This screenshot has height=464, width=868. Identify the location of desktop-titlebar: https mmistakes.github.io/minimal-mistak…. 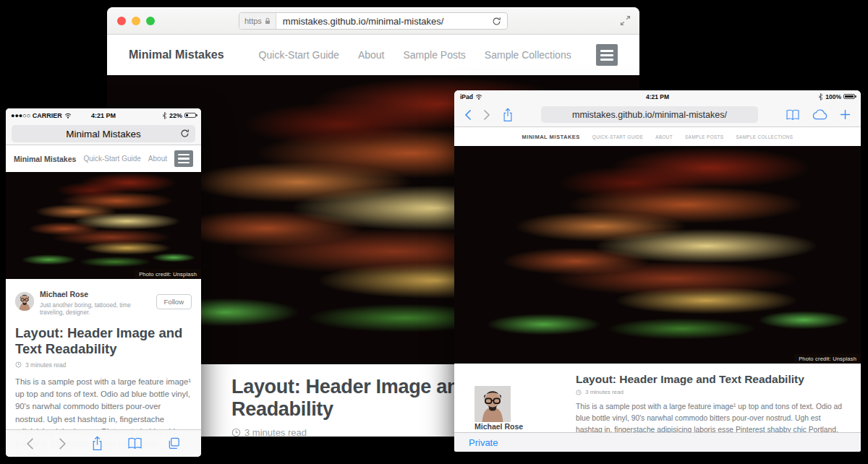
(373, 21).